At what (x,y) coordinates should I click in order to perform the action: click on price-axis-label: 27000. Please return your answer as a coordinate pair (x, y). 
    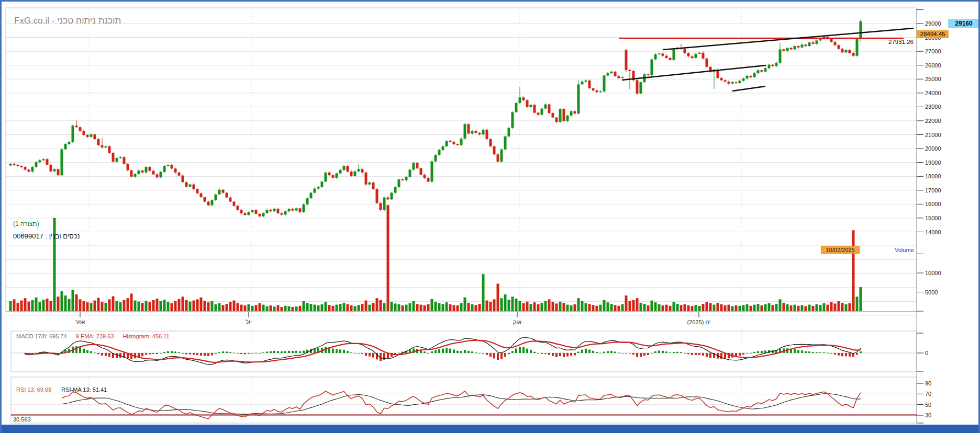
    Looking at the image, I should click on (933, 51).